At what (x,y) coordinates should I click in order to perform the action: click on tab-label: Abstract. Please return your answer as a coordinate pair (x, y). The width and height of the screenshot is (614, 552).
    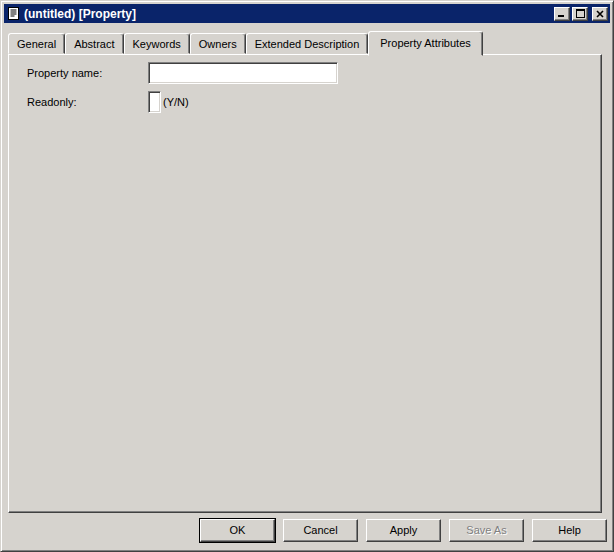
    Looking at the image, I should click on (94, 44).